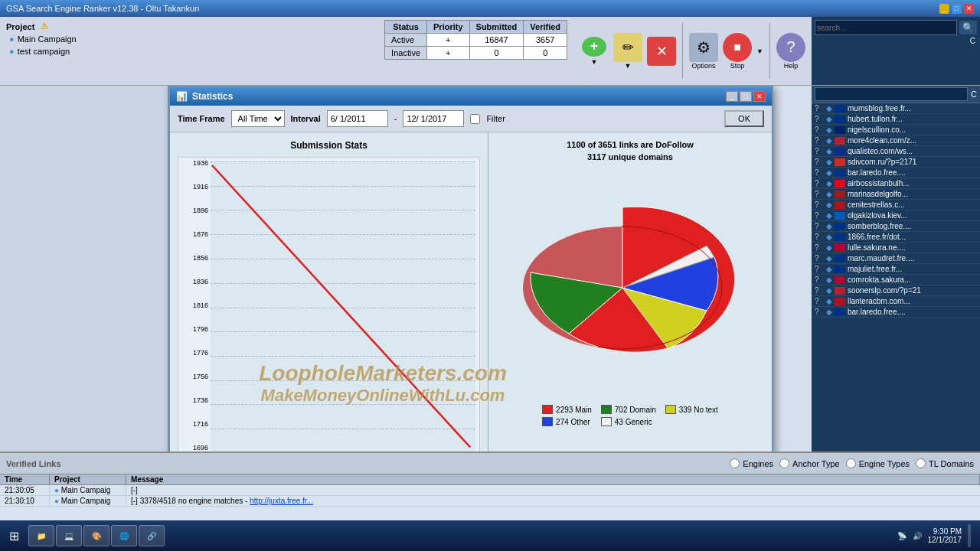 The image size is (980, 551). Describe the element at coordinates (737, 47) in the screenshot. I see `stop-icon: ■` at that location.